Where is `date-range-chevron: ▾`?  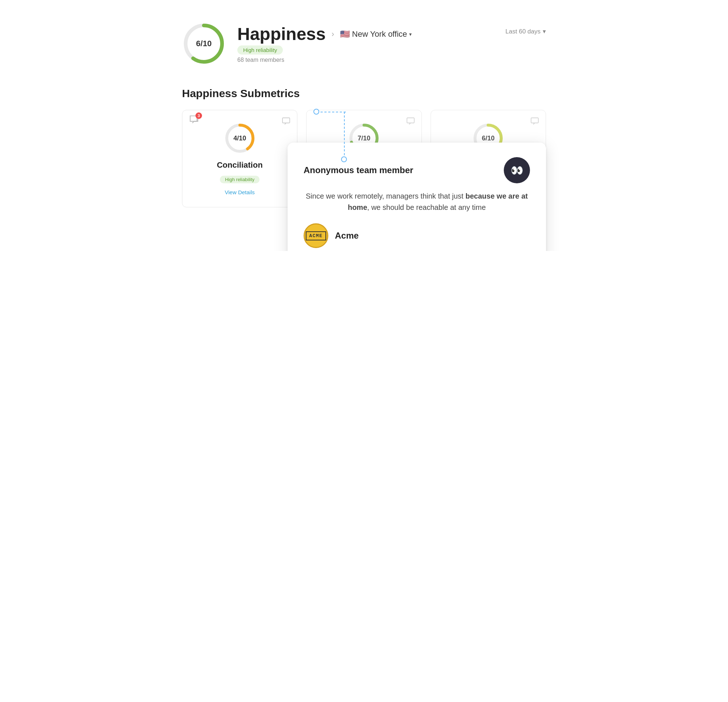
date-range-chevron: ▾ is located at coordinates (545, 31).